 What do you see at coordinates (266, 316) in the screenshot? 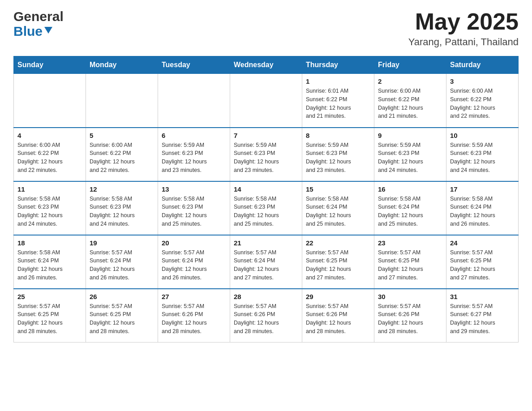
I see `calendar-cell-w5-d3: 28Sunrise: 5:57 AMSunset: 6:26 PMDayligh…` at bounding box center [266, 316].